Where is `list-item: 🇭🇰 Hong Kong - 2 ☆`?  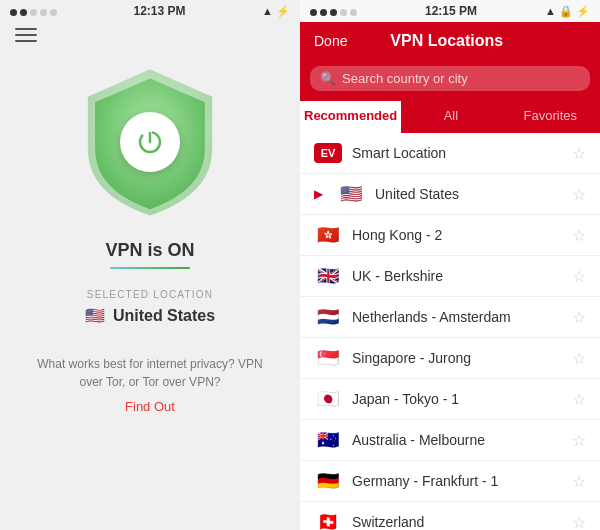
list-item: 🇭🇰 Hong Kong - 2 ☆ is located at coordinates (450, 236).